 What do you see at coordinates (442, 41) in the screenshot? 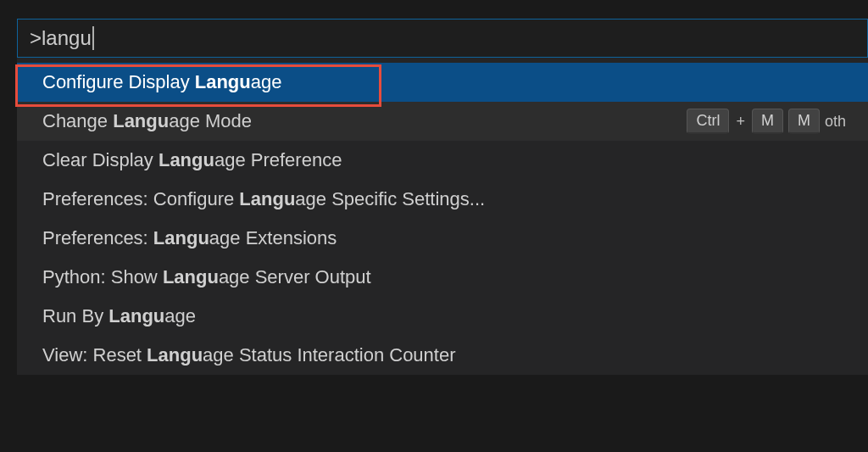
I see `command-palette-search-wrap: >langu` at bounding box center [442, 41].